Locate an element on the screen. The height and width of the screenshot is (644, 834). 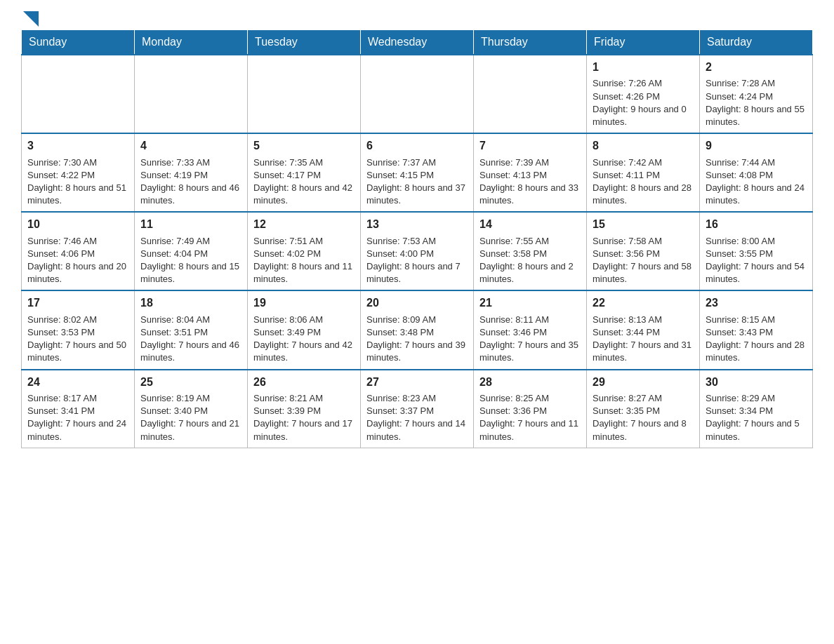
day-info: Sunrise: 8:00 AM is located at coordinates (756, 241).